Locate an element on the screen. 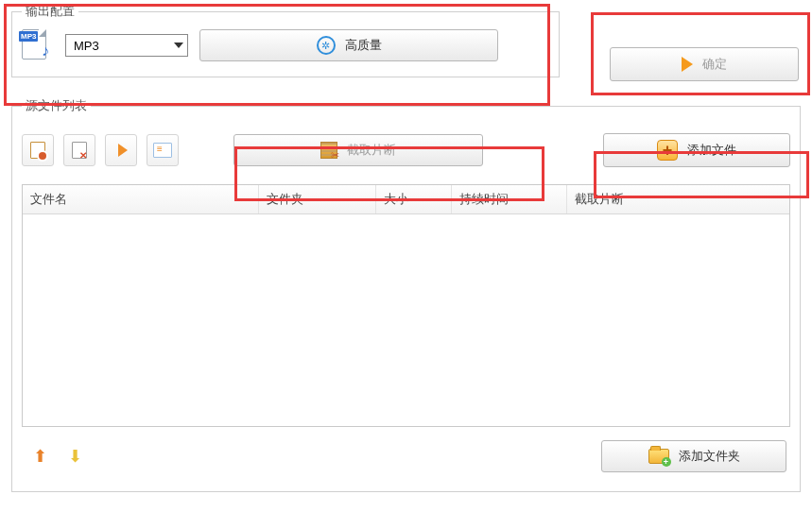 The height and width of the screenshot is (529, 812). output-config-legend: 输出配置 is located at coordinates (50, 11).